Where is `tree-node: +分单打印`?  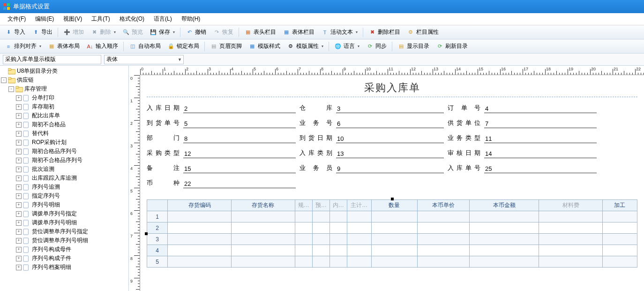 tree-node: +分单打印 is located at coordinates (64, 98).